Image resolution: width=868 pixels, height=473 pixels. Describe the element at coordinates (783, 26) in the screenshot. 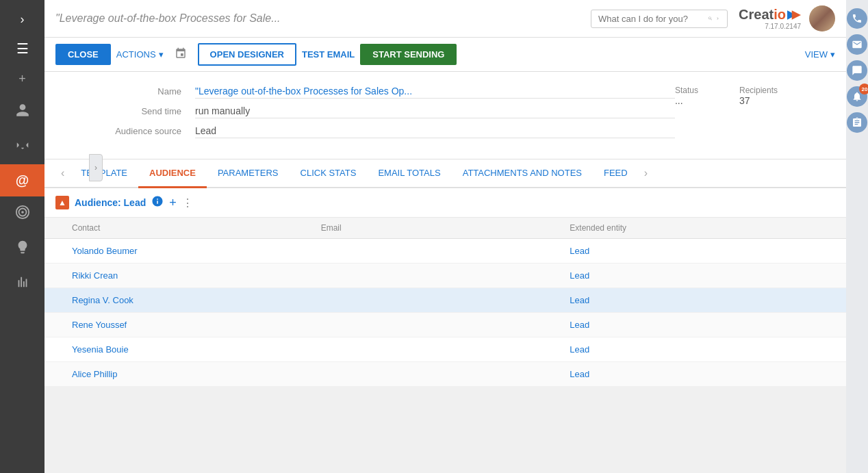

I see `version-text: 7.17.0.2147` at that location.